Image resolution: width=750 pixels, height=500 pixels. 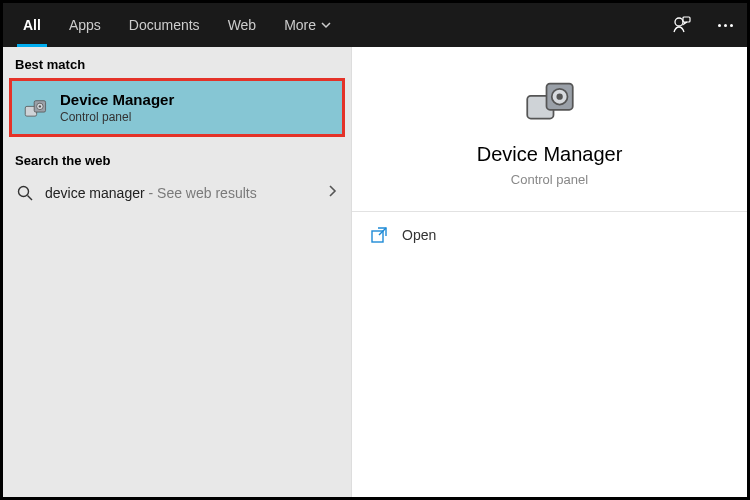 What do you see at coordinates (177, 62) in the screenshot?
I see `best-match-heading: Best match` at bounding box center [177, 62].